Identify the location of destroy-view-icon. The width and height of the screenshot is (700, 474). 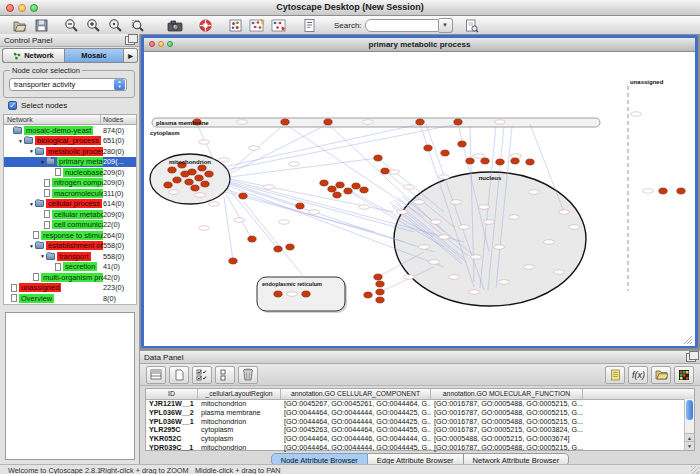
(279, 25).